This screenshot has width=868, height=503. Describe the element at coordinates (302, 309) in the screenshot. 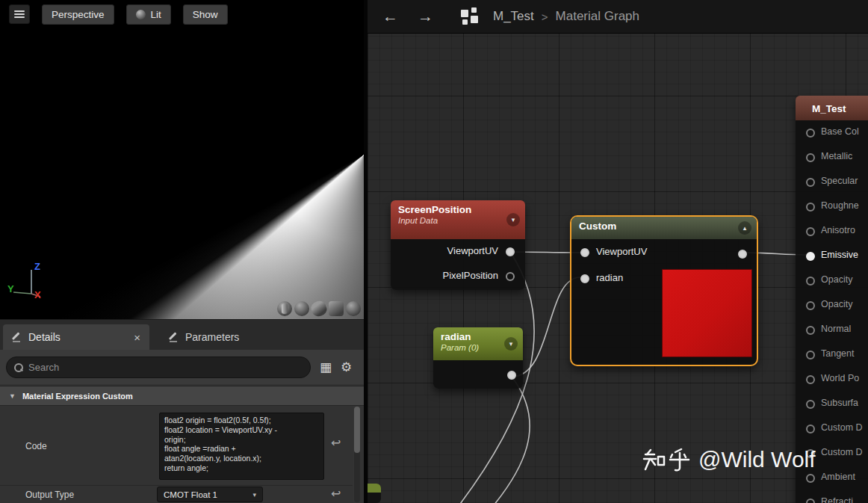

I see `sphere-shape-button` at that location.